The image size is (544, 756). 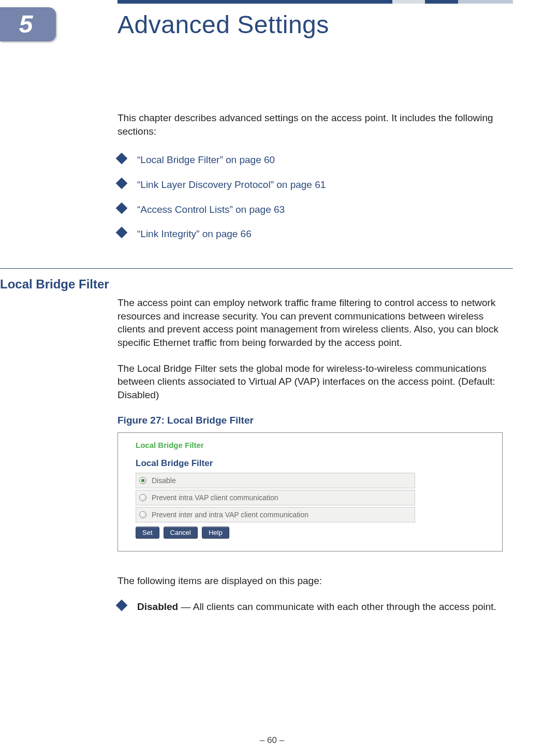 What do you see at coordinates (164, 481) in the screenshot?
I see `radio-label: Disable` at bounding box center [164, 481].